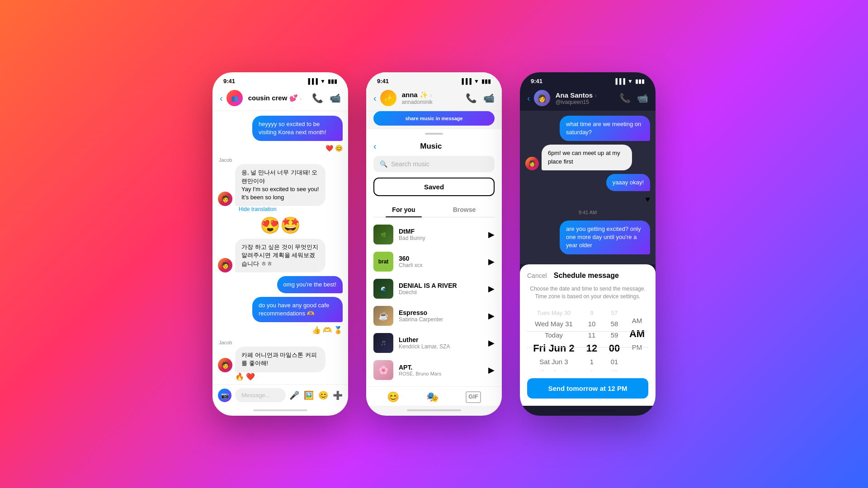 The width and height of the screenshot is (868, 488). I want to click on saved-button: Saved, so click(434, 187).